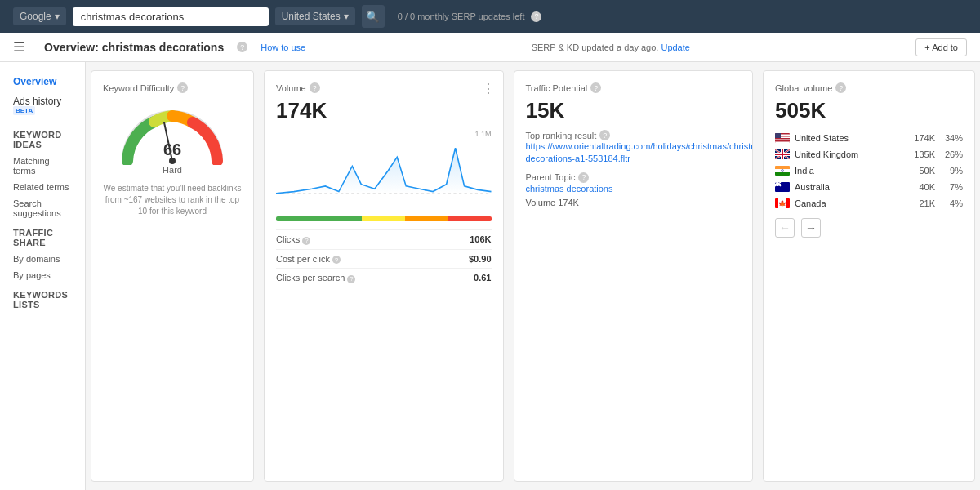 The height and width of the screenshot is (490, 980). Describe the element at coordinates (283, 47) in the screenshot. I see `how-to-use-link: How to use` at that location.